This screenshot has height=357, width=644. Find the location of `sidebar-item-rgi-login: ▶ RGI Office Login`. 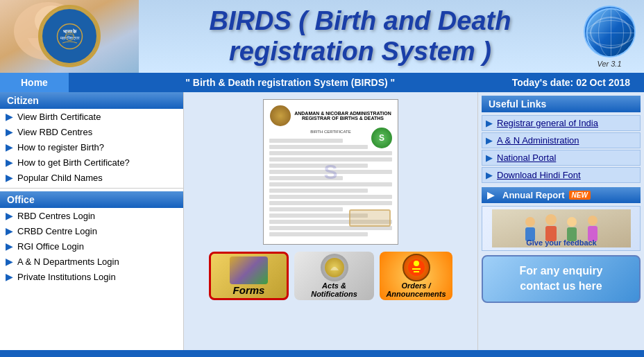

sidebar-item-rgi-login: ▶ RGI Office Login is located at coordinates (92, 246).